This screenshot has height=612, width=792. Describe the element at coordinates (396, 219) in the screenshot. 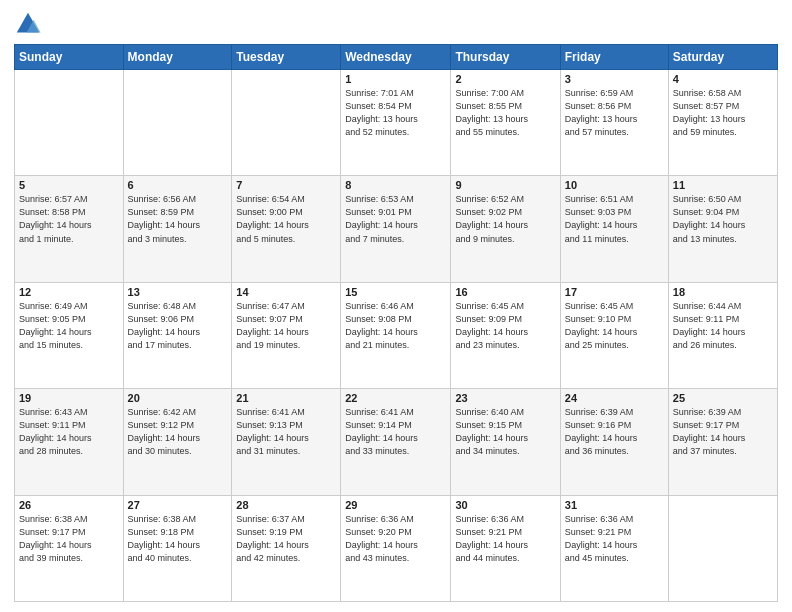

I see `day-info: Sunrise: 6:53 AM Sunset: 9:01 PM Dayligh…` at that location.